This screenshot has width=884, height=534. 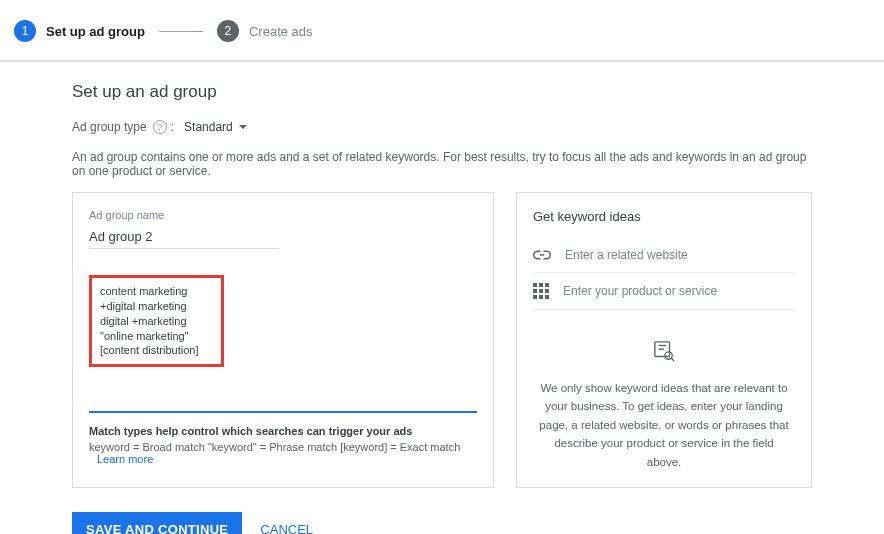 What do you see at coordinates (156, 336) in the screenshot?
I see `keyword-line: "online marketing"` at bounding box center [156, 336].